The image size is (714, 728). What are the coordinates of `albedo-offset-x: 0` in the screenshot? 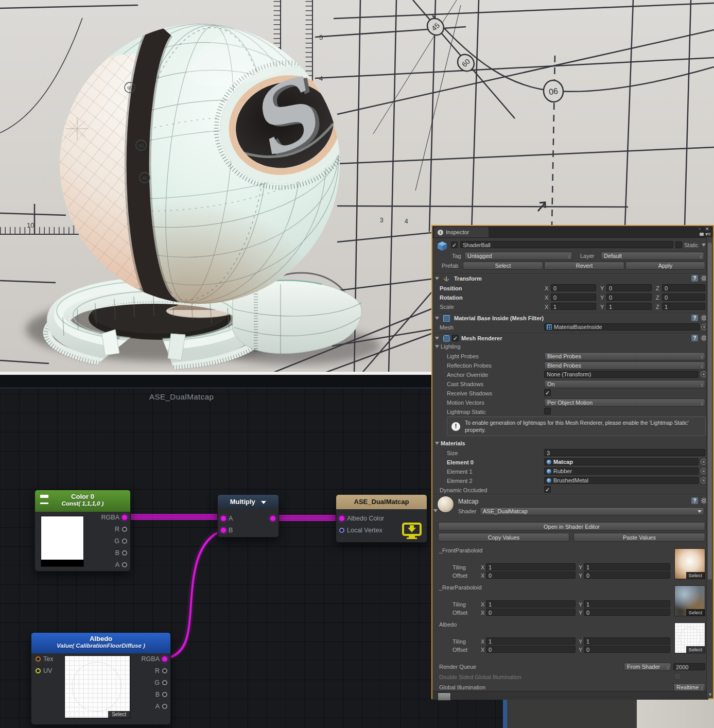 It's located at (531, 649).